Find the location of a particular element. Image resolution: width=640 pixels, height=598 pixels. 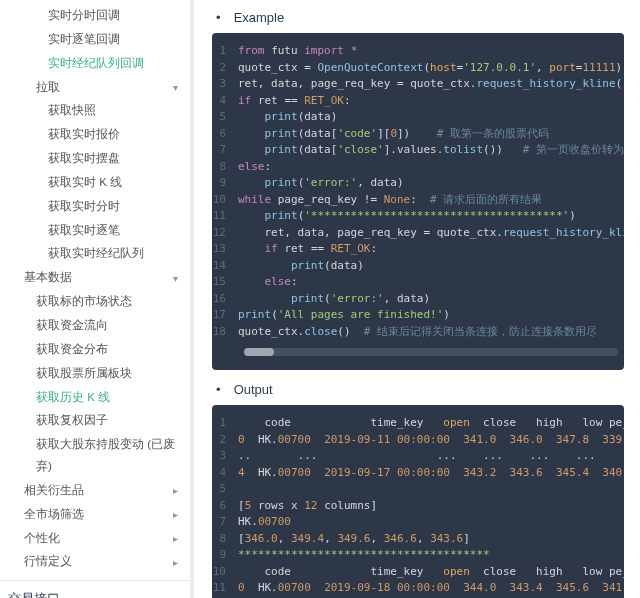

code-line: 3ret, data, page_req_key = quote_ctx.req… is located at coordinates (418, 84).